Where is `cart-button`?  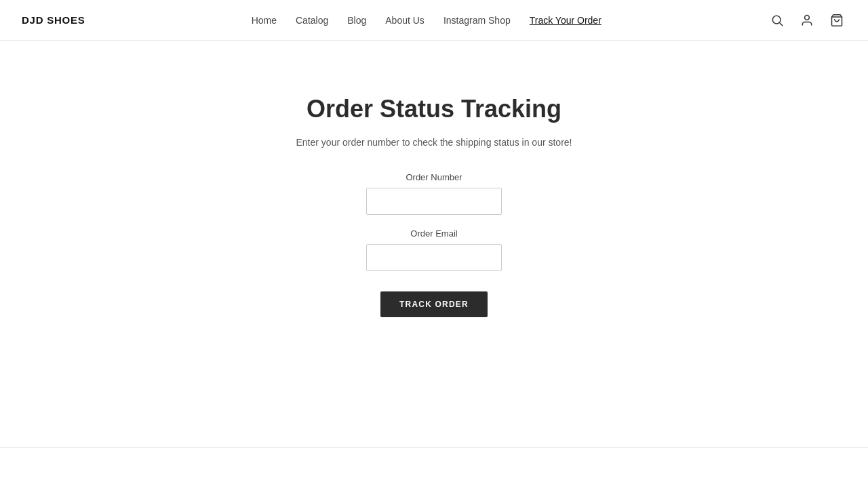
cart-button is located at coordinates (837, 20).